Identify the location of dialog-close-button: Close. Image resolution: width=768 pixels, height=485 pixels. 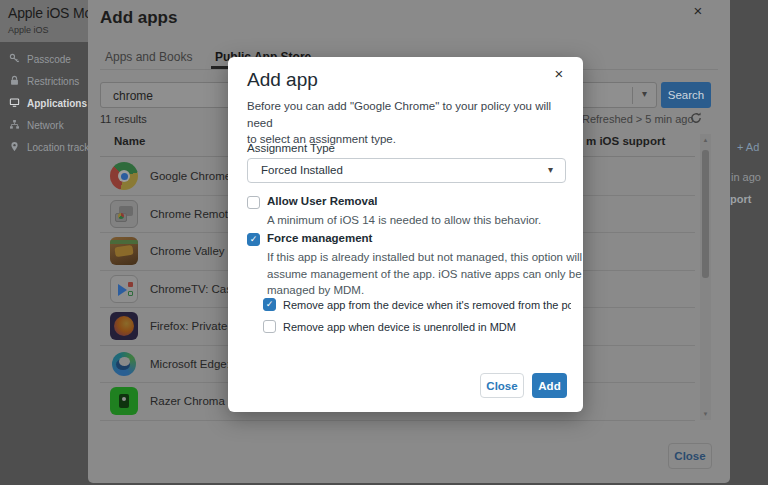
(690, 456).